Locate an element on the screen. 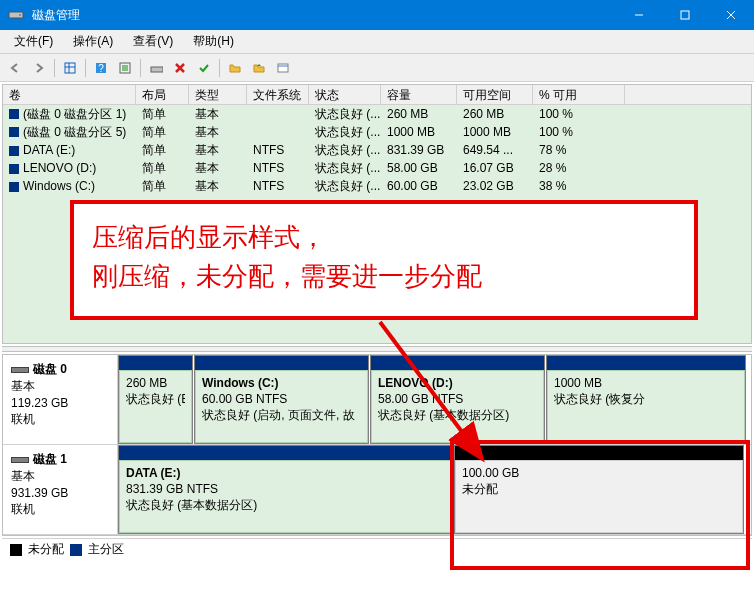  settings-icon is located at coordinates (125, 68).